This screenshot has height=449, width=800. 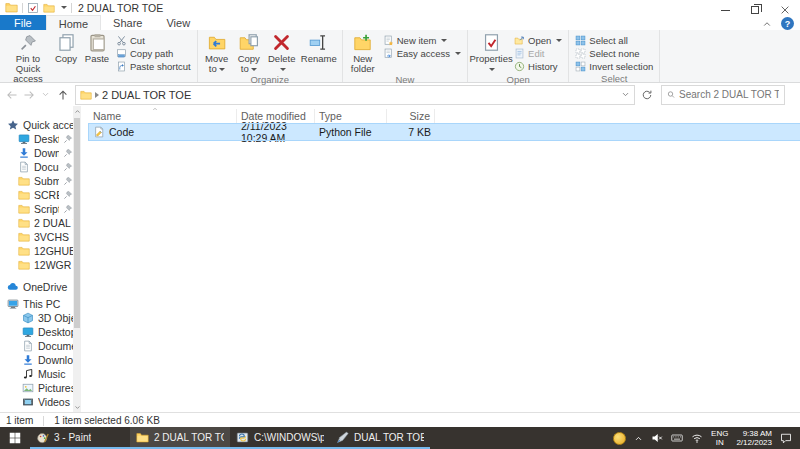 What do you see at coordinates (755, 10) in the screenshot?
I see `restore-button` at bounding box center [755, 10].